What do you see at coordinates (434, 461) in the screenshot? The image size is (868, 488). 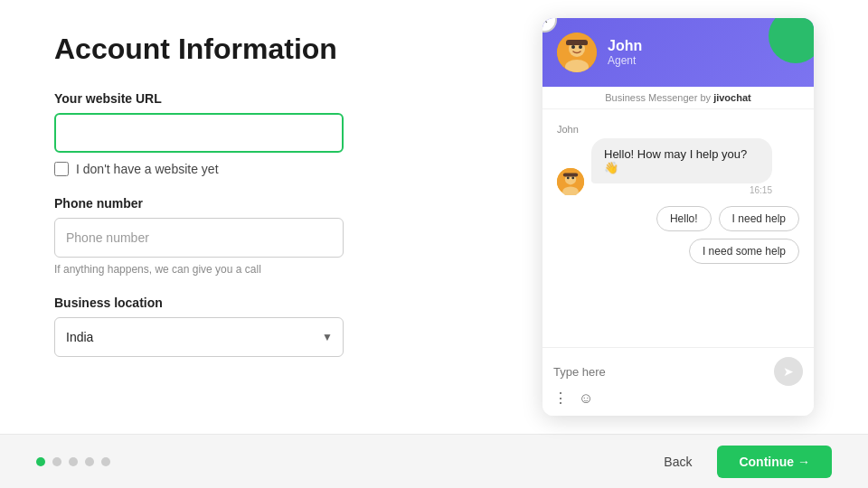 I see `footer: Back Continue →` at bounding box center [434, 461].